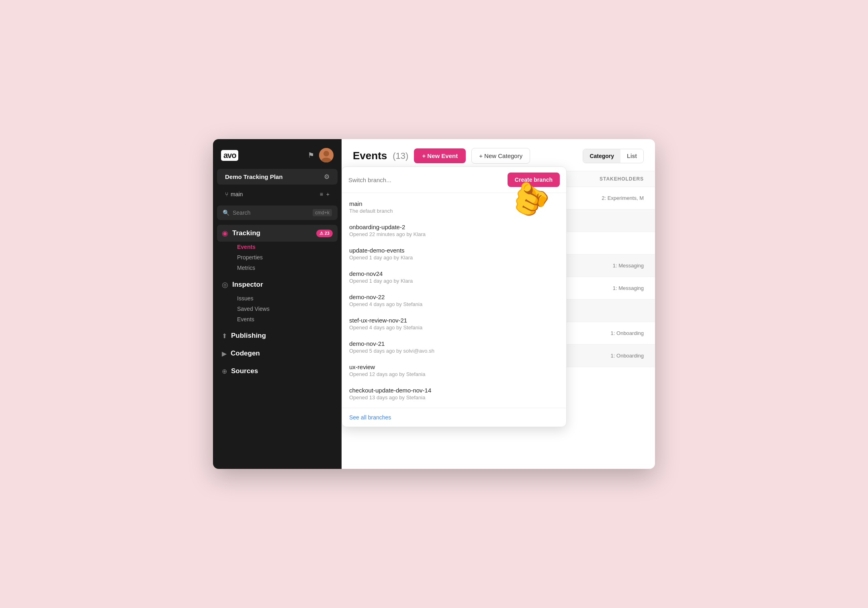 Image resolution: width=868 pixels, height=608 pixels. Describe the element at coordinates (454, 343) in the screenshot. I see `branch-name-6: demo-nov-21` at that location.